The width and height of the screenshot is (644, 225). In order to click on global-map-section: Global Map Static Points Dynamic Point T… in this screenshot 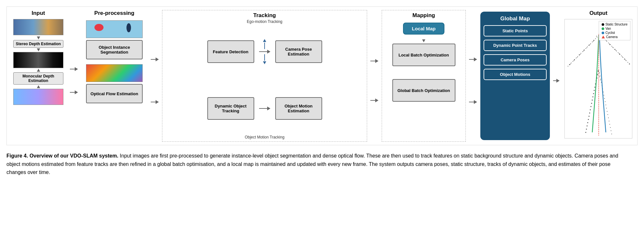, I will do `click(515, 76)`.